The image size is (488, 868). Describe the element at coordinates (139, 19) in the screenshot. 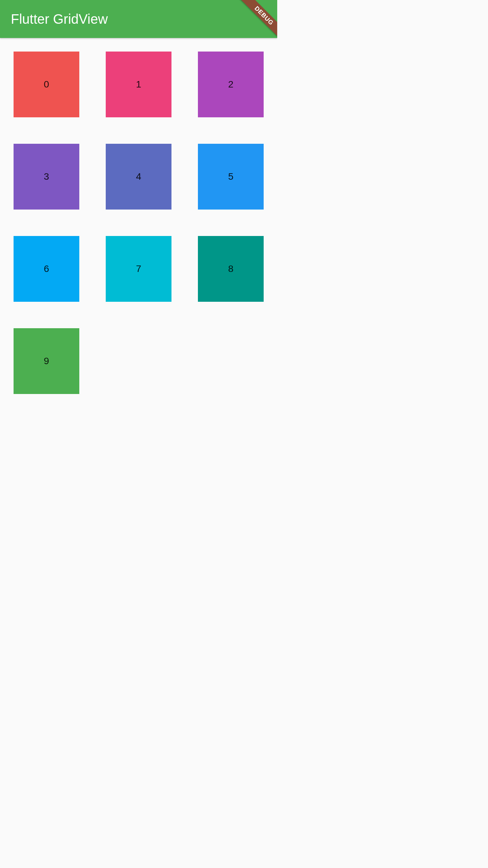

I see `app-bar: Flutter GridView` at that location.